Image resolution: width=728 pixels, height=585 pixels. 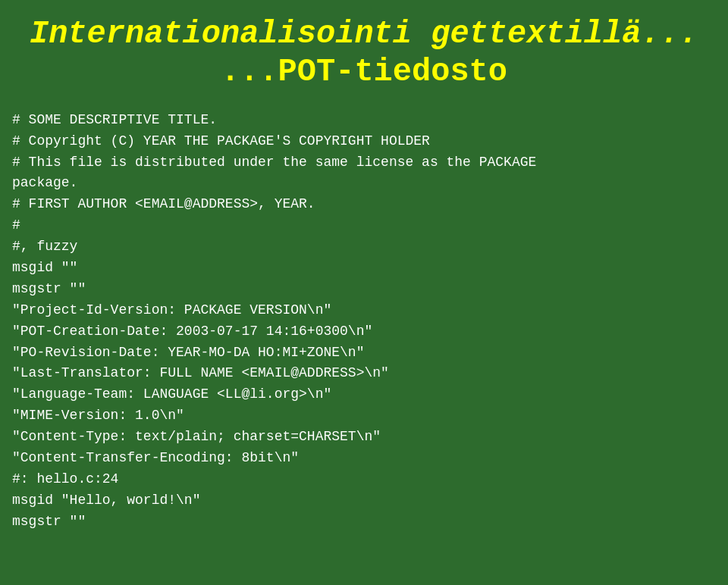 I want to click on code-line: "PO-Revision-Date: YEAR-MO-DA HO:MI+ZONE…, so click(x=364, y=353).